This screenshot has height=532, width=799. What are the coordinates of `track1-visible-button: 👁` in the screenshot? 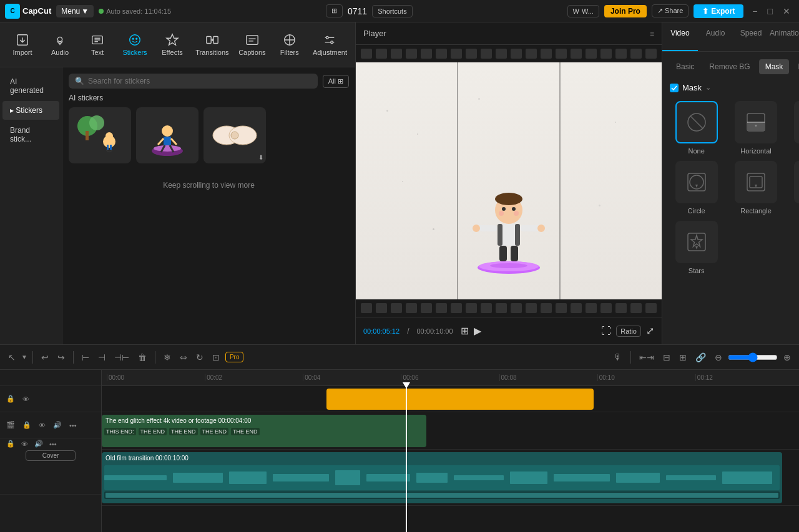 It's located at (26, 399).